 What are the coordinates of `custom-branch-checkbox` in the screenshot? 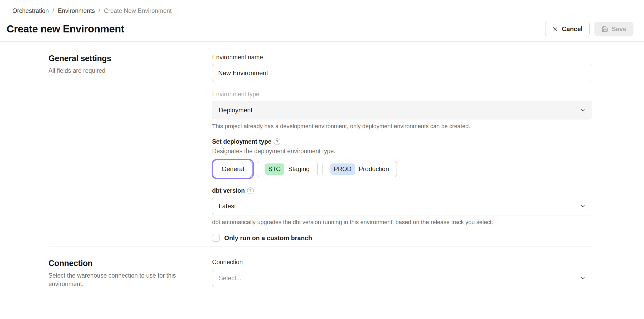 It's located at (216, 238).